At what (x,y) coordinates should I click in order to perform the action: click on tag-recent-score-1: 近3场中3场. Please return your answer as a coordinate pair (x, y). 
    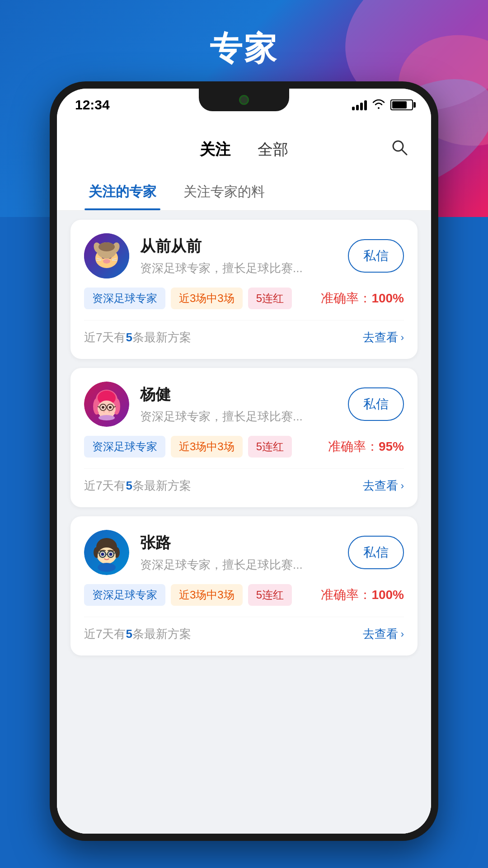
    Looking at the image, I should click on (207, 298).